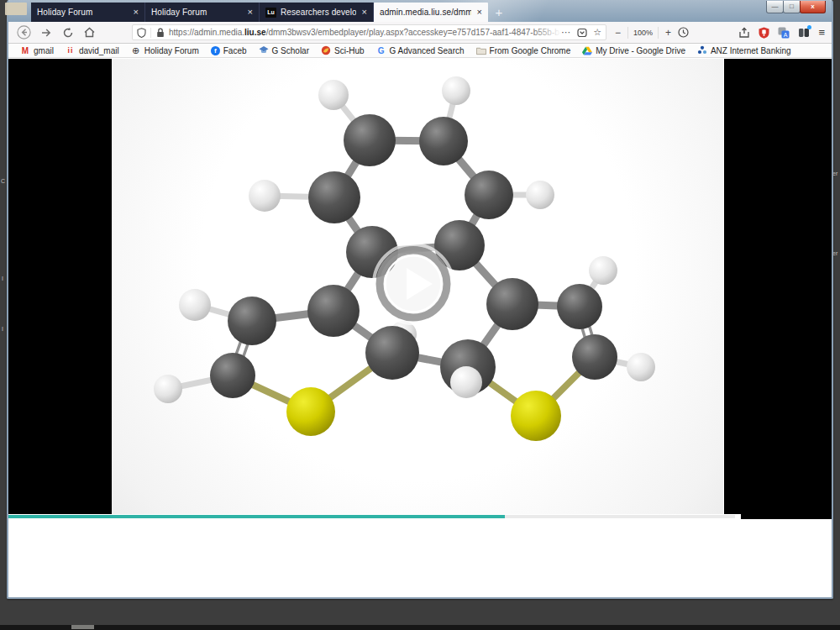 This screenshot has width=840, height=630. What do you see at coordinates (160, 33) in the screenshot?
I see `lock-icon` at bounding box center [160, 33].